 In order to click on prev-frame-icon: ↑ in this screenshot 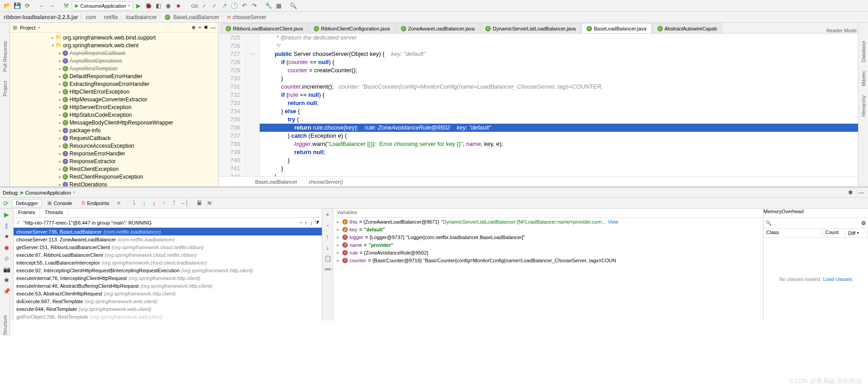, I will do `click(306, 223)`.